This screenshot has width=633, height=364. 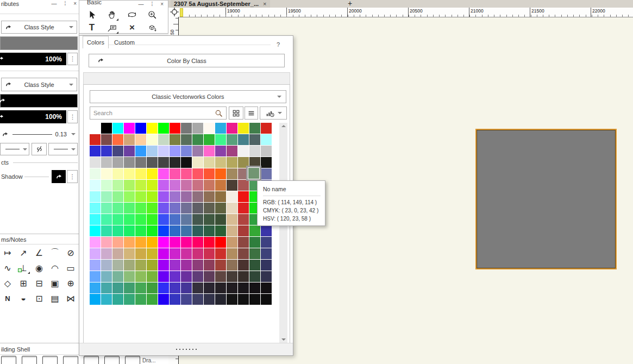 What do you see at coordinates (112, 28) in the screenshot?
I see `callout-tool` at bounding box center [112, 28].